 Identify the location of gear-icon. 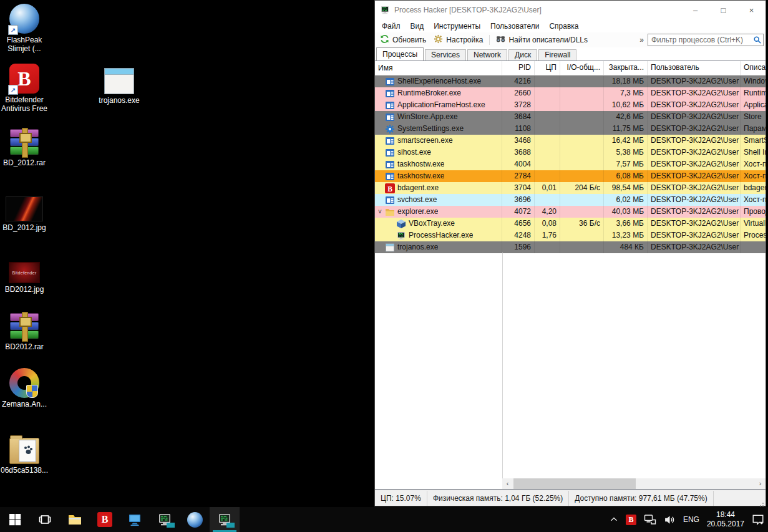
(390, 129).